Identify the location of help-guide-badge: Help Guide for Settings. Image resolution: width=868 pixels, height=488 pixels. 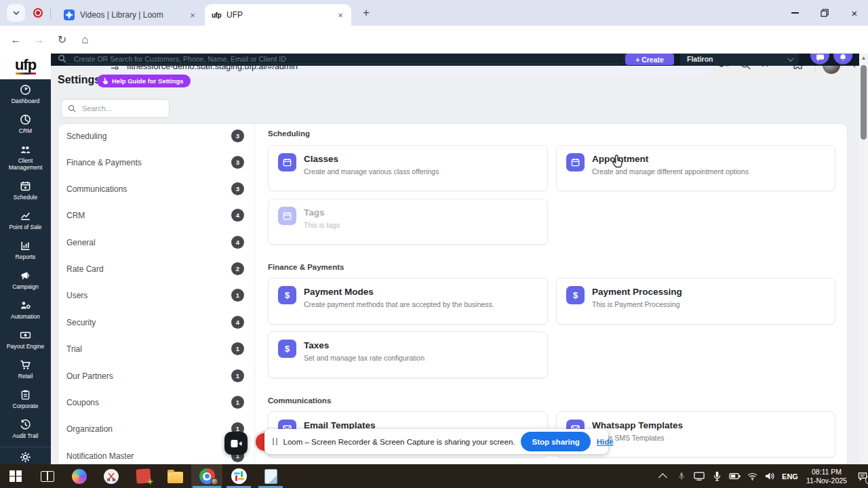
(144, 81).